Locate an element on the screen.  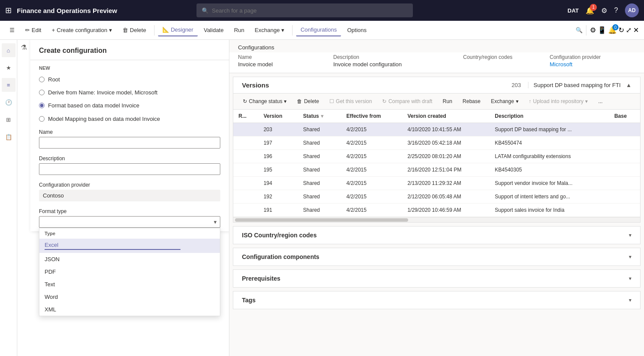
table-scrollbar is located at coordinates (437, 220).